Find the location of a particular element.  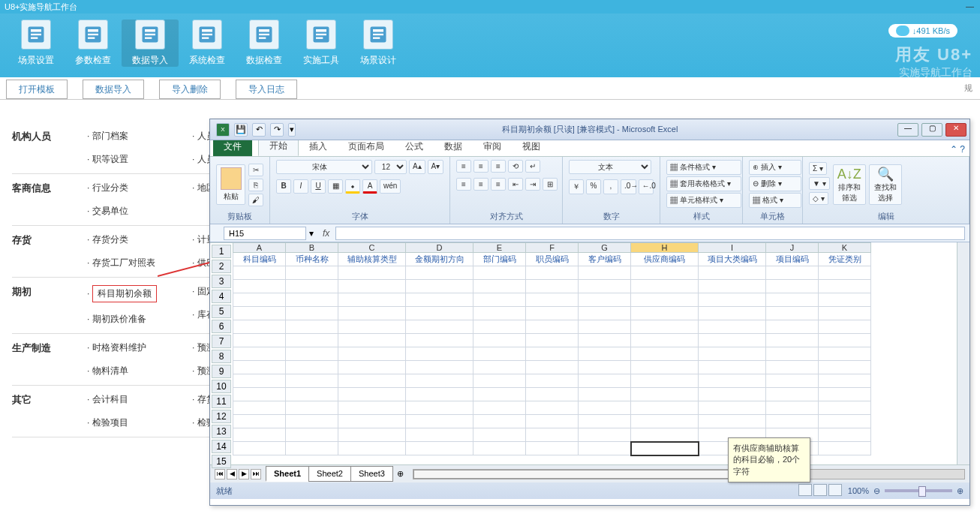

cell-D9 is located at coordinates (440, 368).